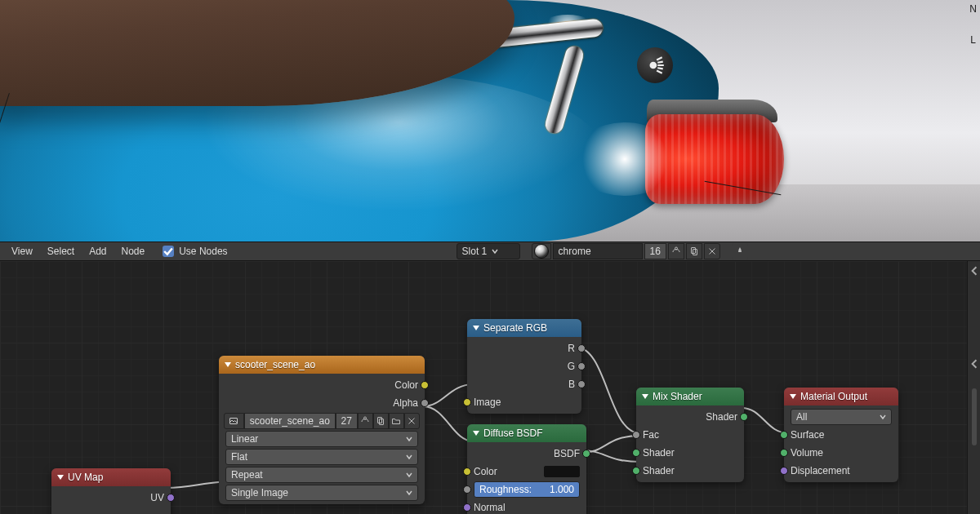 The height and width of the screenshot is (514, 980). I want to click on node-header: Material Output, so click(841, 397).